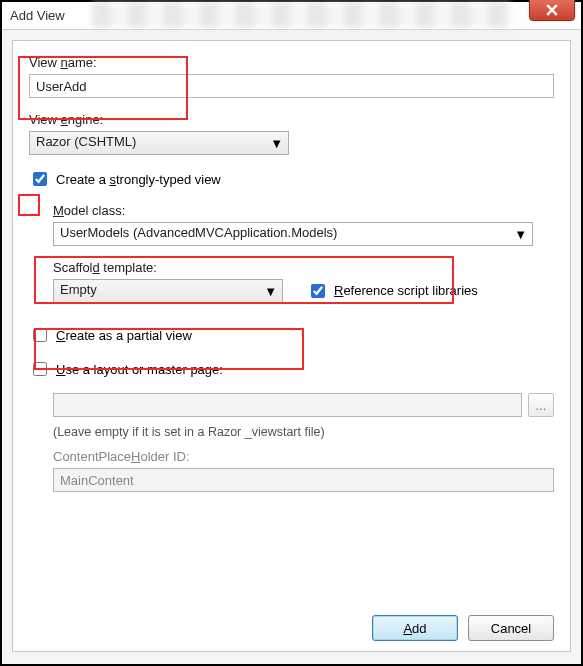  Describe the element at coordinates (293, 234) in the screenshot. I see `model-class-value: UserModels (AdvancedMVCApplication.Model…` at that location.